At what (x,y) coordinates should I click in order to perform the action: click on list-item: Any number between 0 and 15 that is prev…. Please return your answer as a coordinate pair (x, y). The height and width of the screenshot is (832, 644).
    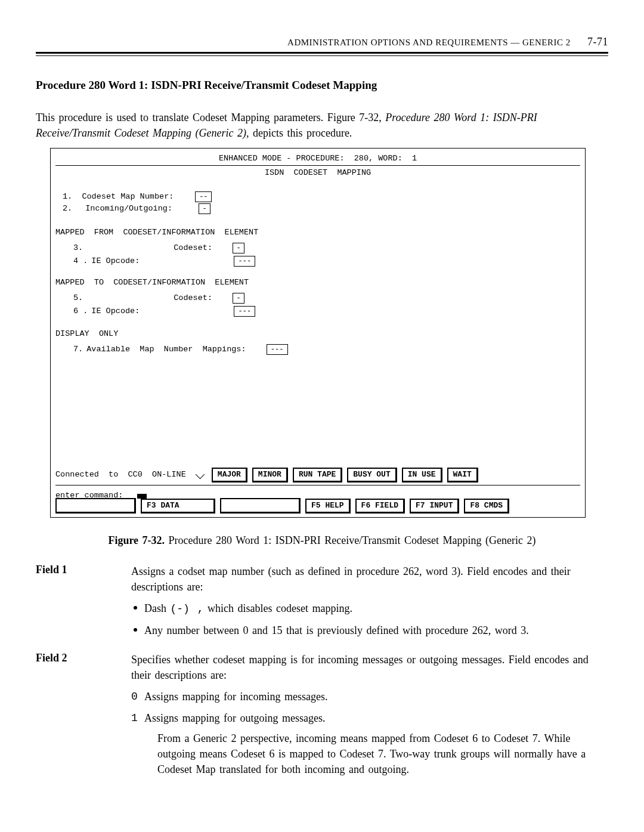
    Looking at the image, I should click on (370, 630).